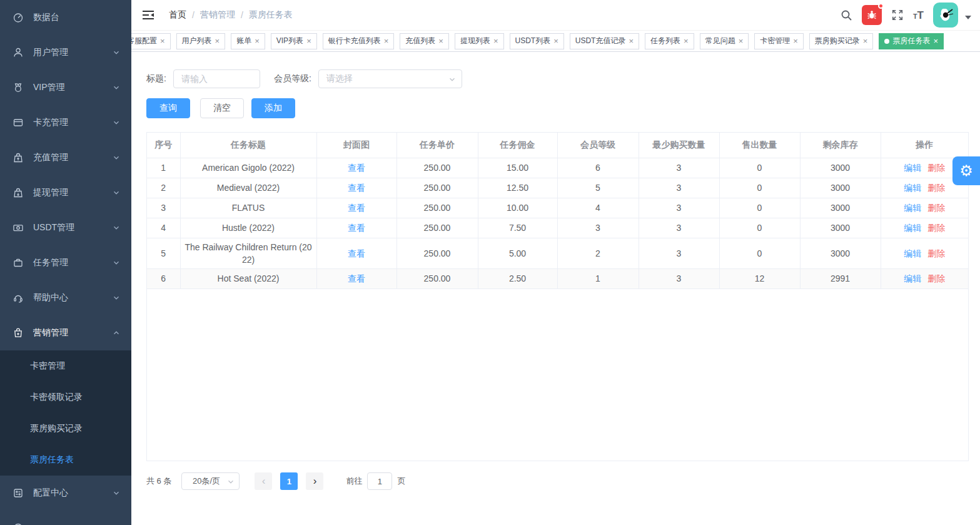 The image size is (980, 525). What do you see at coordinates (315, 481) in the screenshot?
I see `next-page-button: ›` at bounding box center [315, 481].